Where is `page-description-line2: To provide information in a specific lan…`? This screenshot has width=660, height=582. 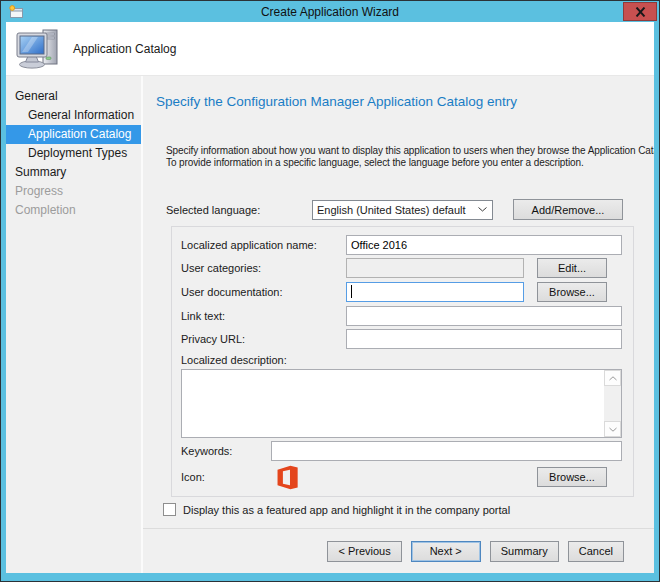 page-description-line2: To provide information in a specific lan… is located at coordinates (400, 163).